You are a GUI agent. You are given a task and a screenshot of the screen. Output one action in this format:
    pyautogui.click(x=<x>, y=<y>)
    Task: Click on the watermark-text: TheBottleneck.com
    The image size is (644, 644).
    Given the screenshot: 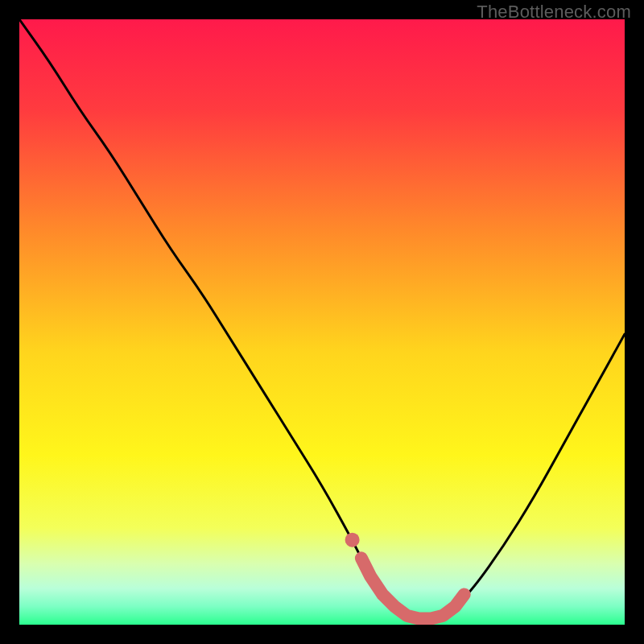 What is the action you would take?
    pyautogui.click(x=554, y=12)
    